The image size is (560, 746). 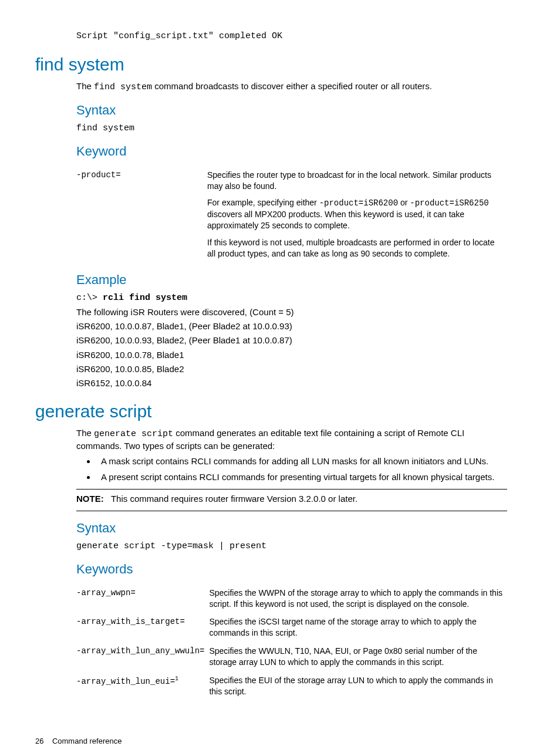 What do you see at coordinates (292, 383) in the screenshot?
I see `example-output-line: iSR6152, 10.0.0.84` at bounding box center [292, 383].